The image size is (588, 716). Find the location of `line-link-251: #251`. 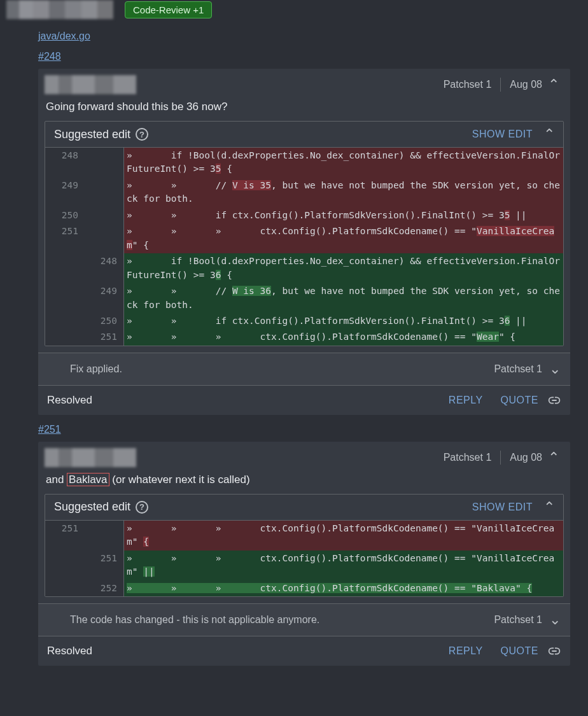

line-link-251: #251 is located at coordinates (50, 430).